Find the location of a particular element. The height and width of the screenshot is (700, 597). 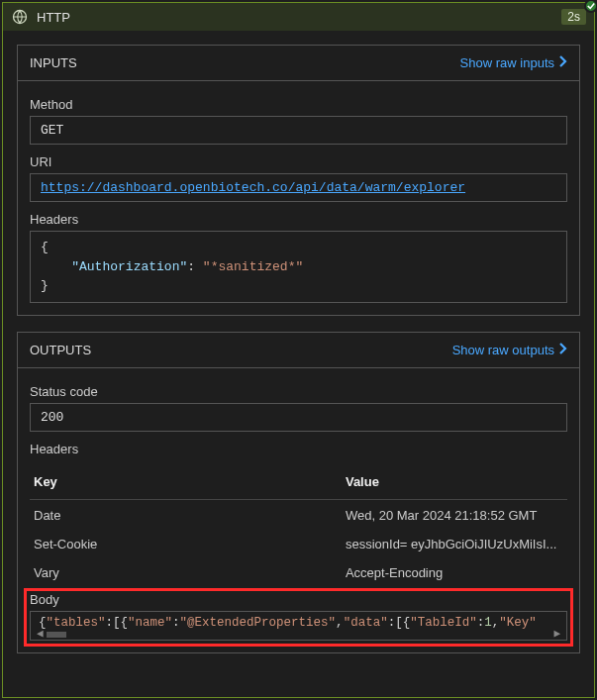

success-check-icon is located at coordinates (590, 6).